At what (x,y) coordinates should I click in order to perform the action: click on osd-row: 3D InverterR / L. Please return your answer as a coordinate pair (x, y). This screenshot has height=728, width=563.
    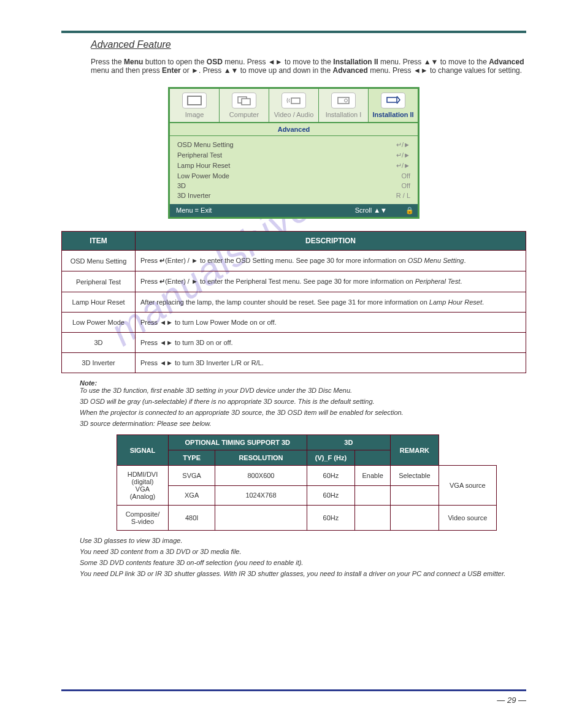
    Looking at the image, I should click on (294, 195).